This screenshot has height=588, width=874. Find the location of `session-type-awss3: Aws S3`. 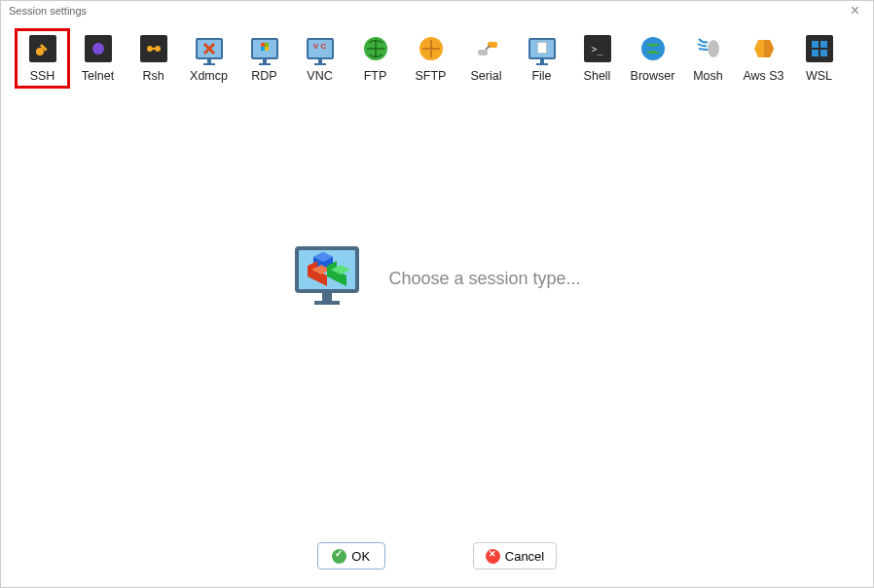

session-type-awss3: Aws S3 is located at coordinates (763, 58).